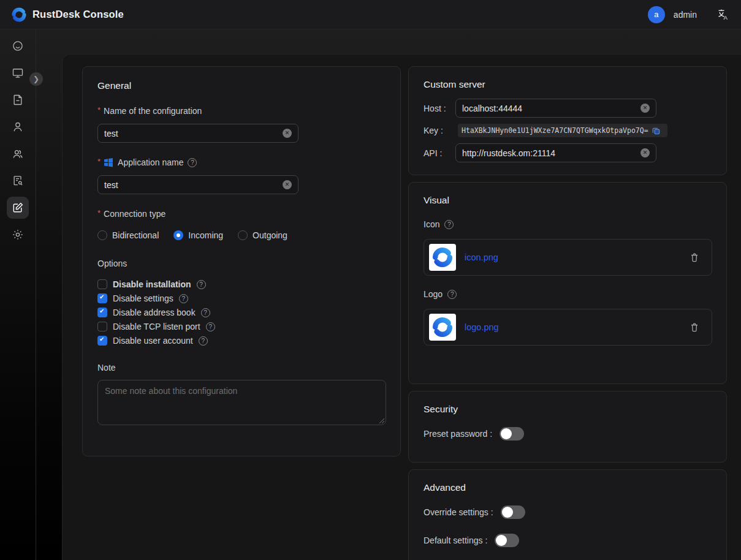  Describe the element at coordinates (241, 263) in the screenshot. I see `options-label: Options` at that location.